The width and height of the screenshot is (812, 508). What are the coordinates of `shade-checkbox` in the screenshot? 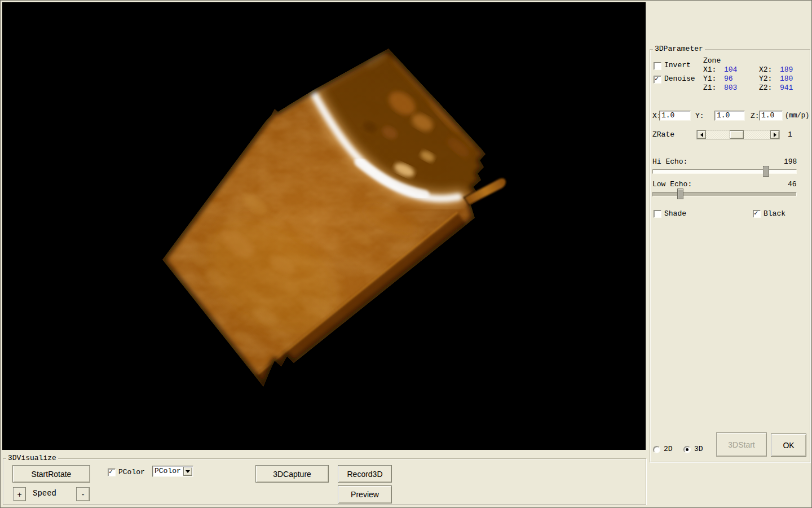 It's located at (657, 214).